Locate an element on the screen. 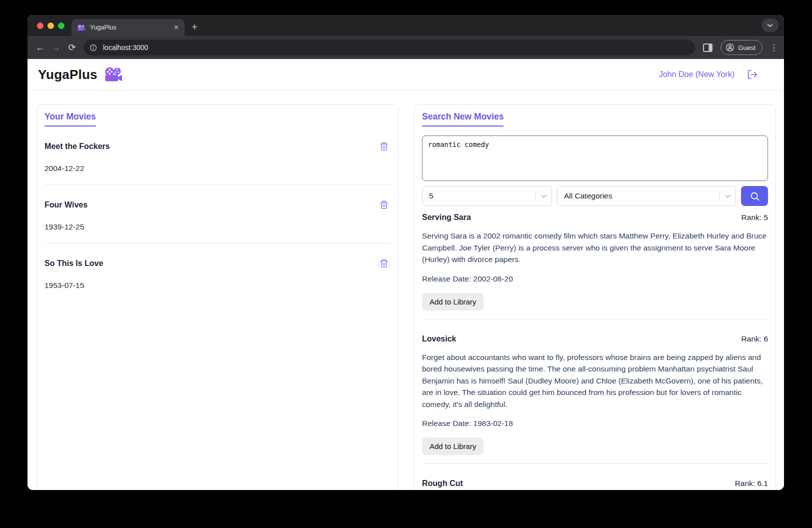 The height and width of the screenshot is (528, 812). result-title: Rough Cut is located at coordinates (442, 484).